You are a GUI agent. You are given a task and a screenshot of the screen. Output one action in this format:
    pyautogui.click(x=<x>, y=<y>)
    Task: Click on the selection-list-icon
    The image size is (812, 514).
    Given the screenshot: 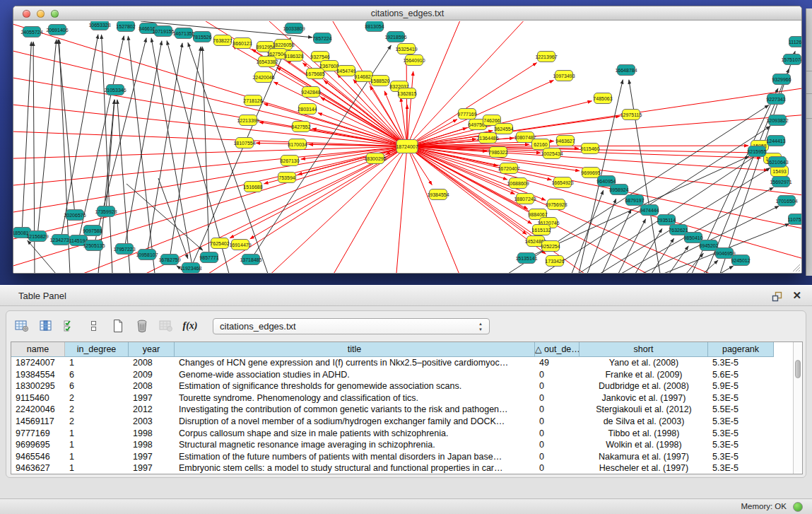 What is the action you would take?
    pyautogui.click(x=94, y=326)
    